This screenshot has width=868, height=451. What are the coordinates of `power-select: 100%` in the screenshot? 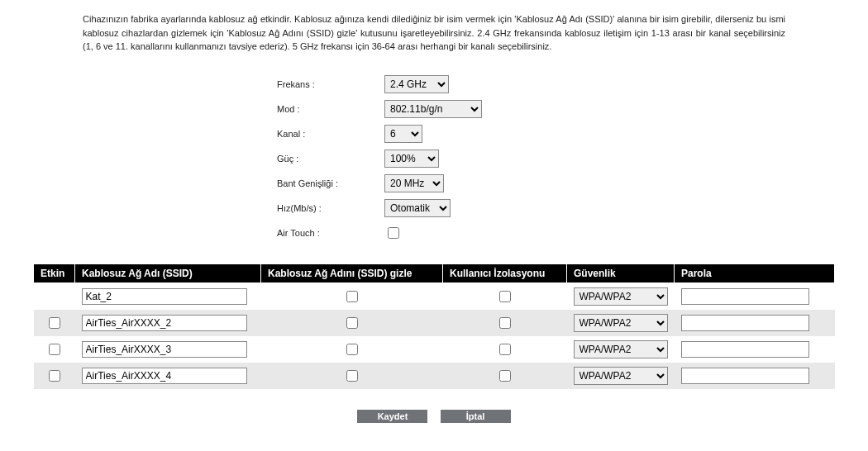 It's located at (412, 159).